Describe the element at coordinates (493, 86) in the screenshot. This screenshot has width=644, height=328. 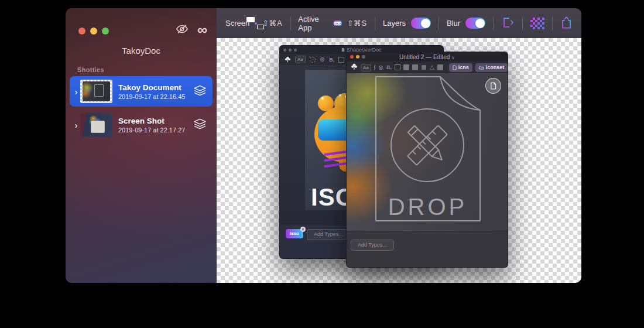
I see `document-badge-icon` at that location.